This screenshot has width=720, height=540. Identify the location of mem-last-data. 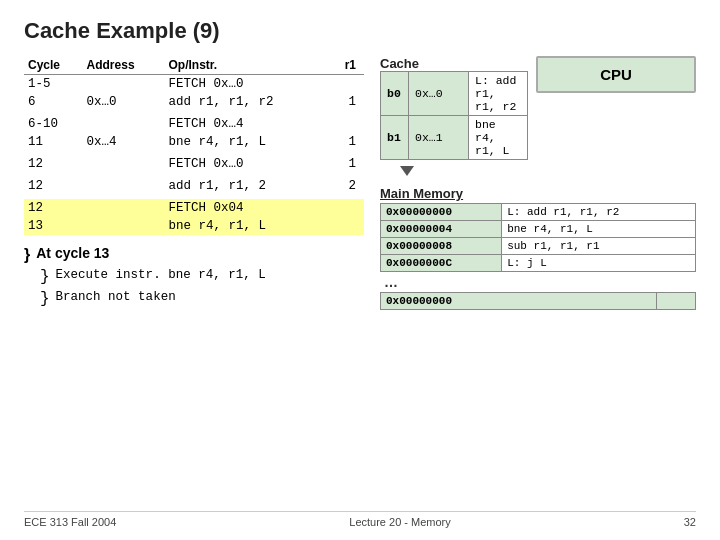
(676, 302).